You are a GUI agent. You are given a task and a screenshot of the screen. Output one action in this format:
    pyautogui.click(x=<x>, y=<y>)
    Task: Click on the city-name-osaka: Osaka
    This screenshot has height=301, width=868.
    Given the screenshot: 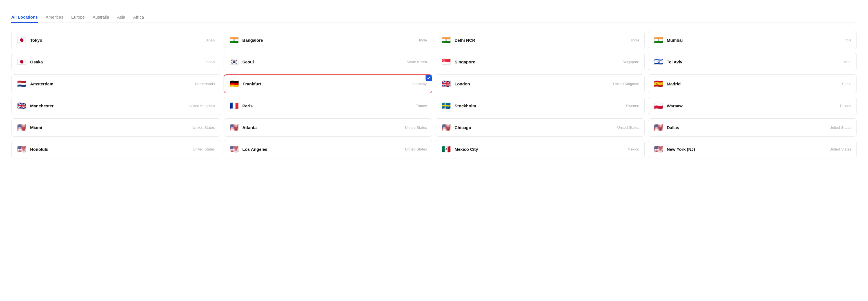 What is the action you would take?
    pyautogui.click(x=117, y=62)
    